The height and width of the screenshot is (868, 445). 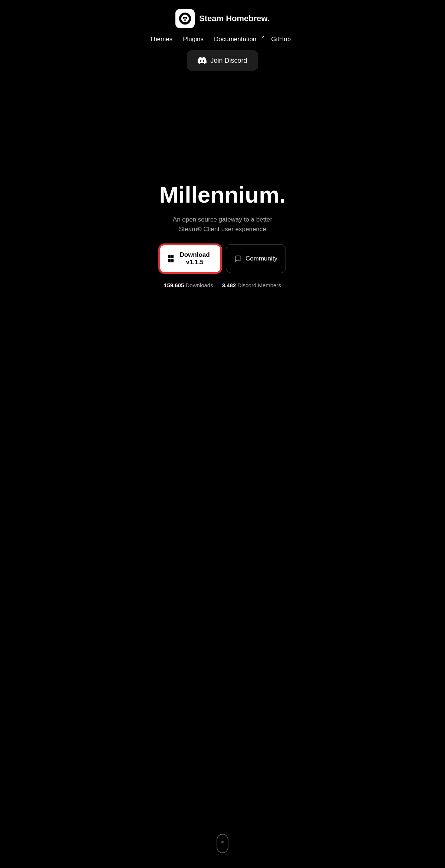 What do you see at coordinates (237, 39) in the screenshot?
I see `nav-documentation: Documentation ↗` at bounding box center [237, 39].